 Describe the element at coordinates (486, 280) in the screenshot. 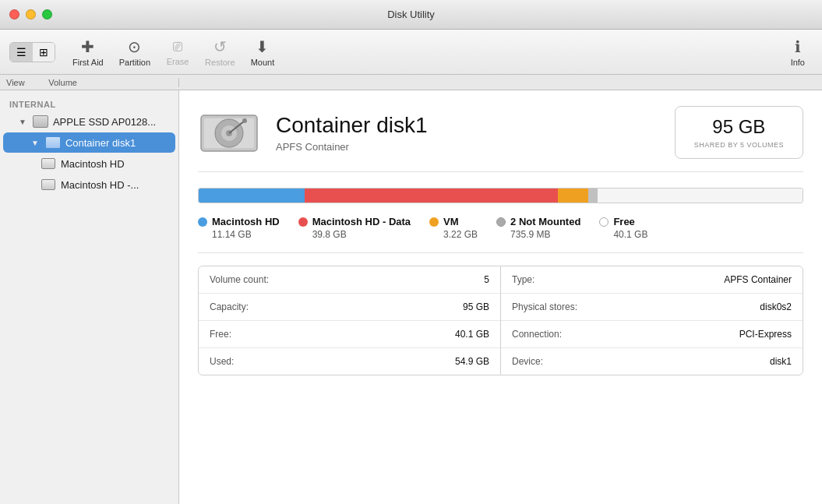

I see `info-val: 5` at that location.